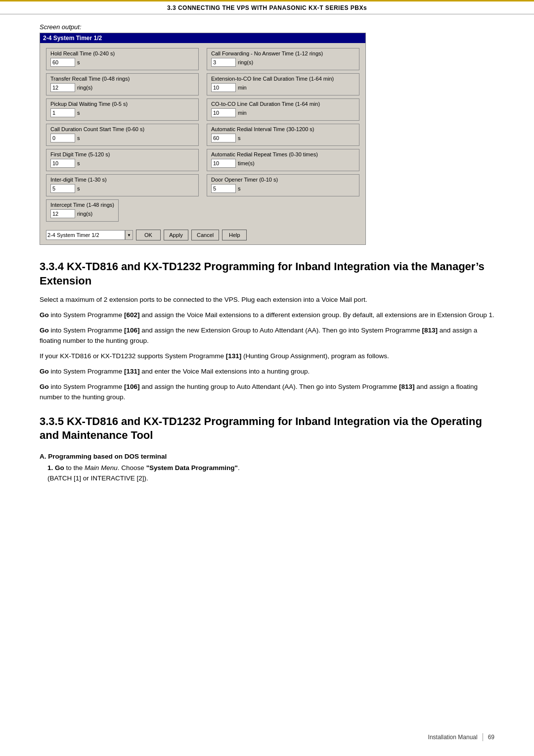 The width and height of the screenshot is (534, 756). Describe the element at coordinates (63, 88) in the screenshot. I see `field-transfer-recall-input` at that location.